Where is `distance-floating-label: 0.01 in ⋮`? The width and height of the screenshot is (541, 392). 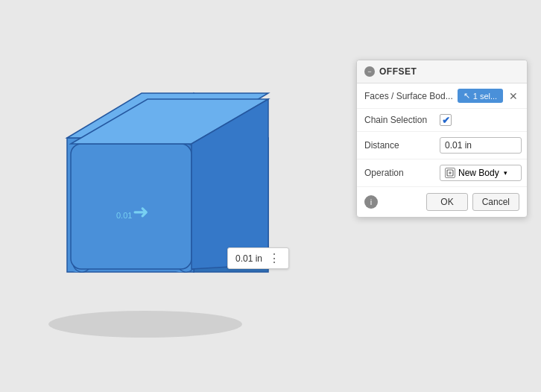
distance-floating-label: 0.01 in ⋮ is located at coordinates (258, 258).